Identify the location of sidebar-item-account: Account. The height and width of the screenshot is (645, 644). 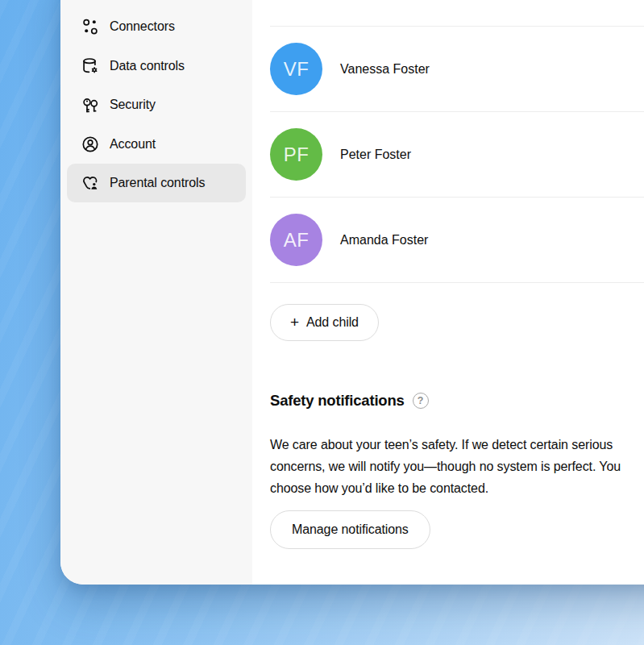
(156, 144).